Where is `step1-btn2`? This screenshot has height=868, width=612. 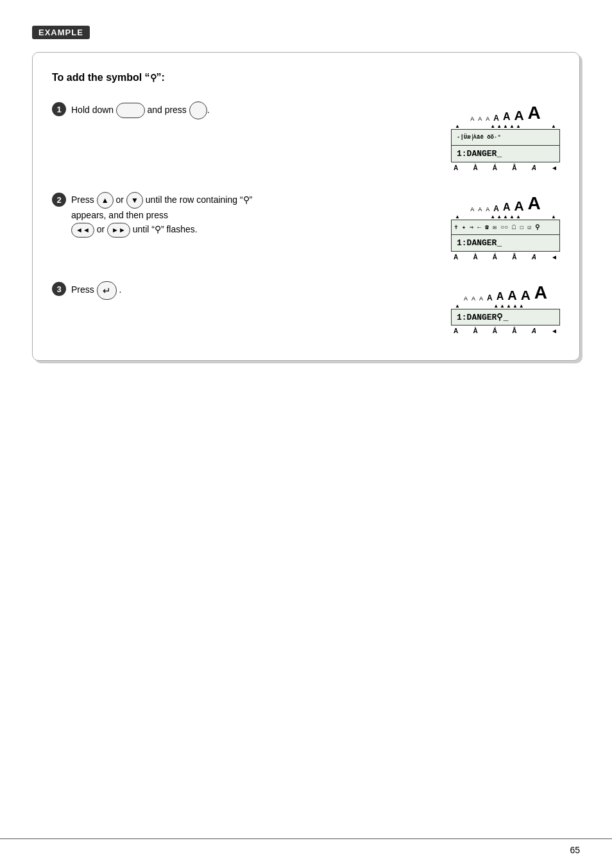
step1-btn2 is located at coordinates (198, 110).